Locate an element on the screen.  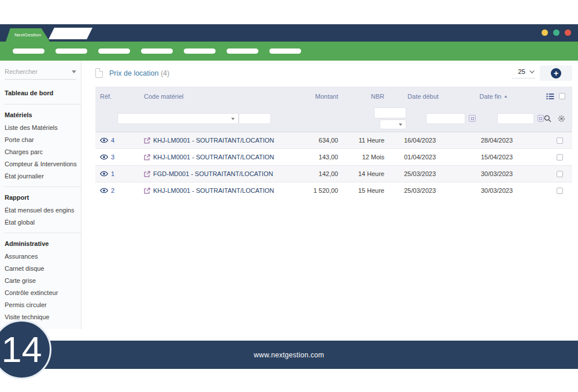
brand-tab: NextGestion is located at coordinates (28, 35).